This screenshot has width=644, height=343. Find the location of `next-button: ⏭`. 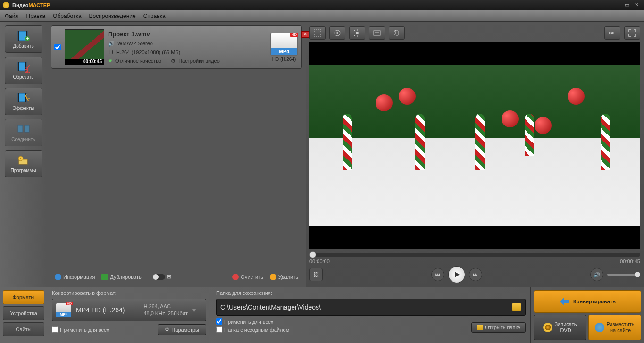

next-button: ⏭ is located at coordinates (476, 275).